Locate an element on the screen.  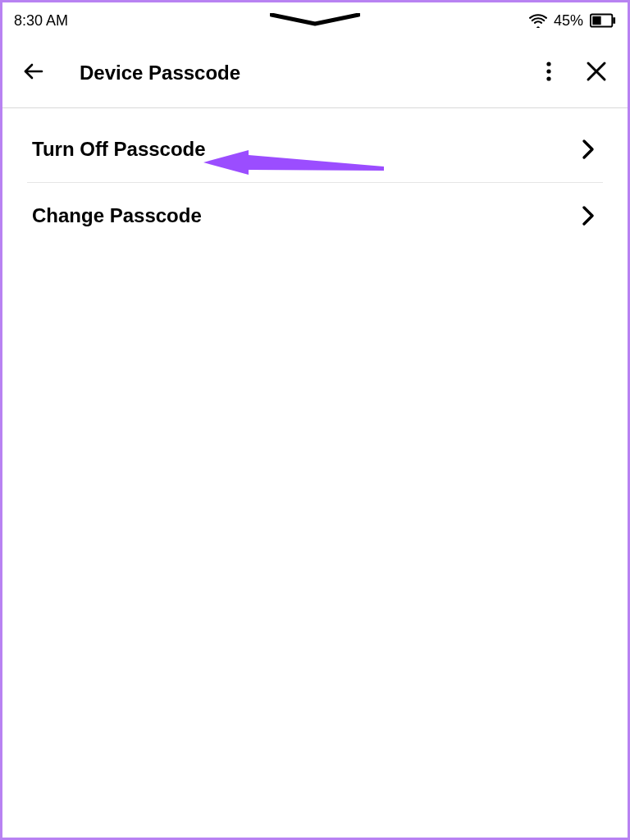
arrow-left-icon is located at coordinates (34, 73).